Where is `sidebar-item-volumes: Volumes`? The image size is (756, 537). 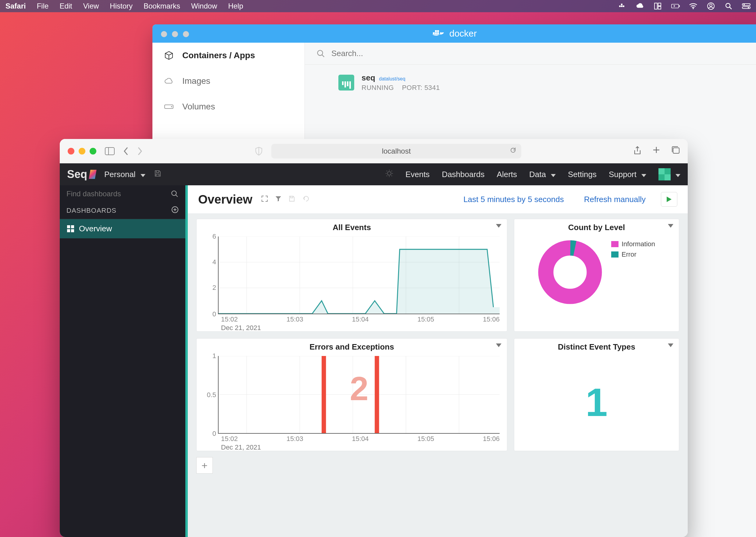 sidebar-item-volumes: Volumes is located at coordinates (229, 106).